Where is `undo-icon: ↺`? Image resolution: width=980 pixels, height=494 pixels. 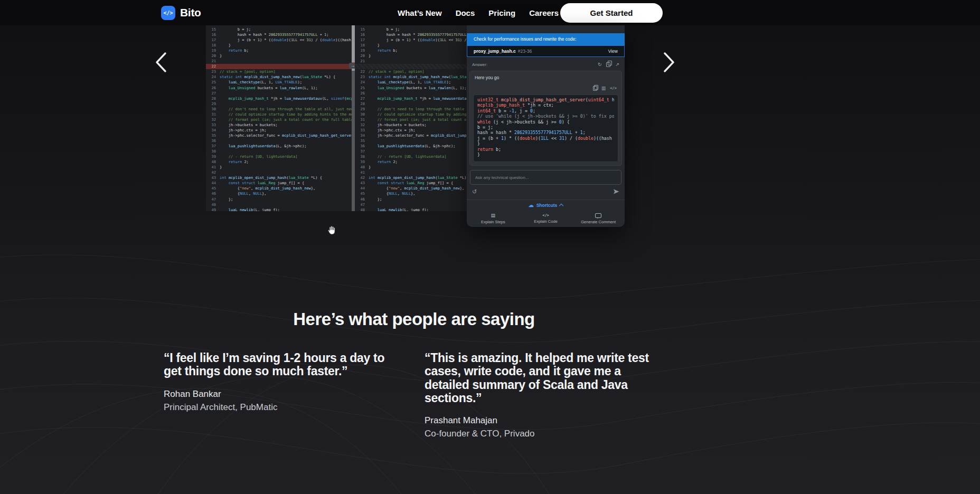
undo-icon: ↺ is located at coordinates (474, 192).